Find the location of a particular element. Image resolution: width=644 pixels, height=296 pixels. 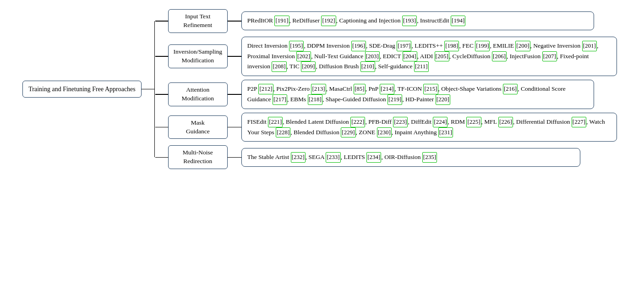

content-box-multi-noise: The Stable Artist [232], SEGA [233], LED… is located at coordinates (411, 158).